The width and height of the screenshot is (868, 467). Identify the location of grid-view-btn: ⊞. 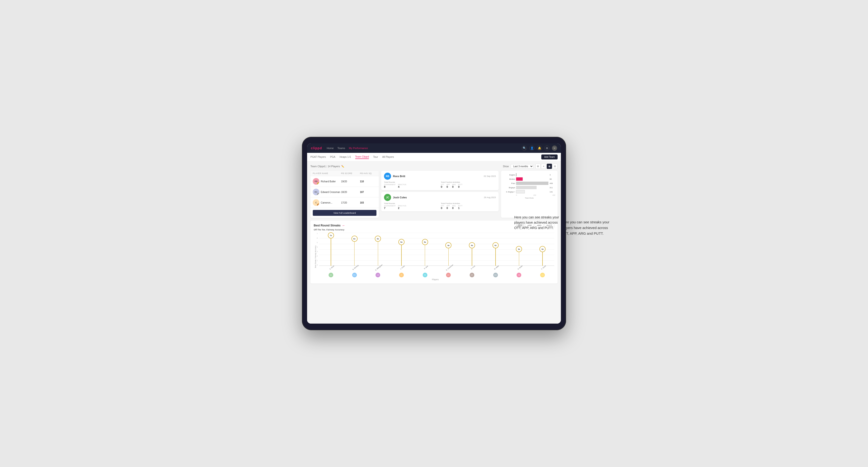
(538, 166).